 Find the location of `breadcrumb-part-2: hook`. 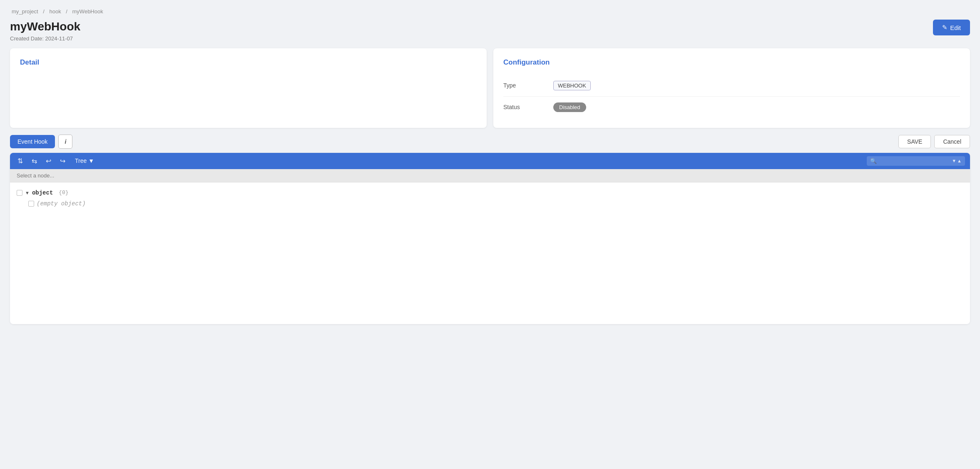

breadcrumb-part-2: hook is located at coordinates (55, 12).